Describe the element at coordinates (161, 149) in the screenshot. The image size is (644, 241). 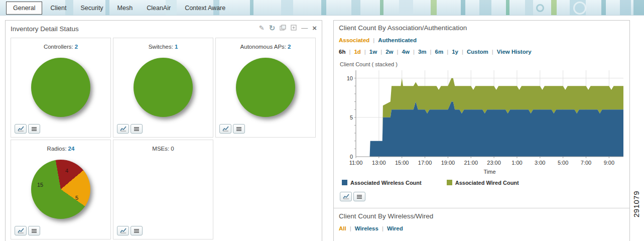
I see `tile-label: MSEs:` at that location.